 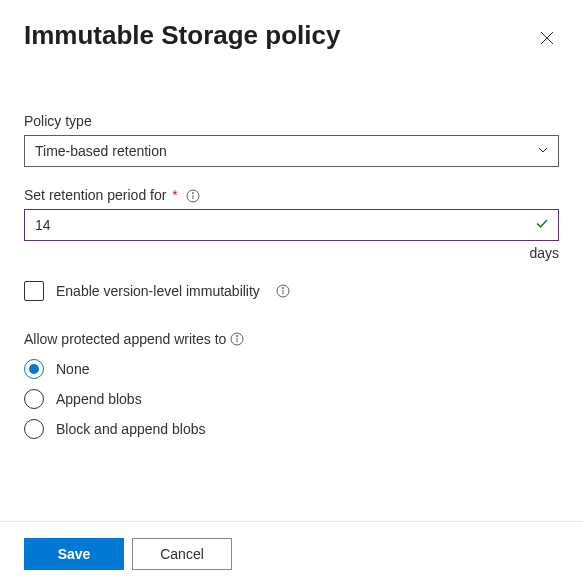 I want to click on panel-header: Immutable Storage policy, so click(x=292, y=36).